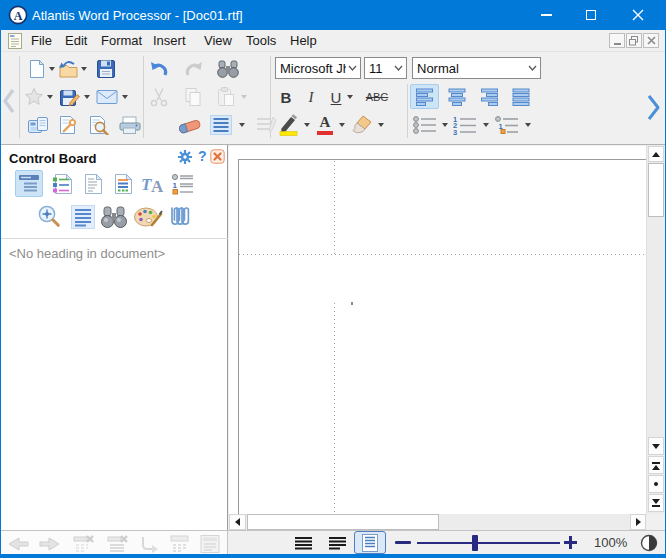  I want to click on justify-button, so click(520, 97).